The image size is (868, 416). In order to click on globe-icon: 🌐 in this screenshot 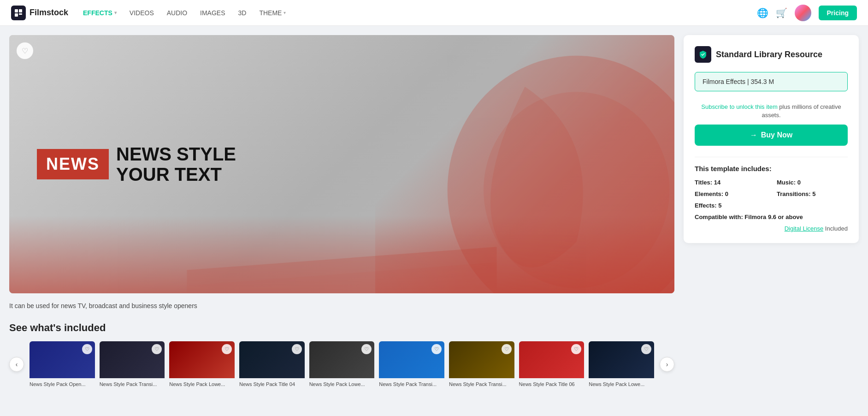, I will do `click(762, 13)`.